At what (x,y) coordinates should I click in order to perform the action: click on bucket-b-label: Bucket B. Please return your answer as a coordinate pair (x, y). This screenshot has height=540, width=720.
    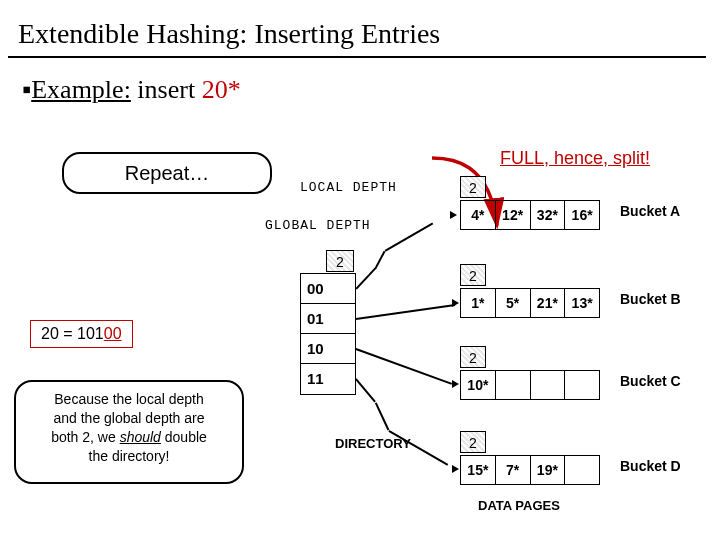
    Looking at the image, I should click on (650, 299).